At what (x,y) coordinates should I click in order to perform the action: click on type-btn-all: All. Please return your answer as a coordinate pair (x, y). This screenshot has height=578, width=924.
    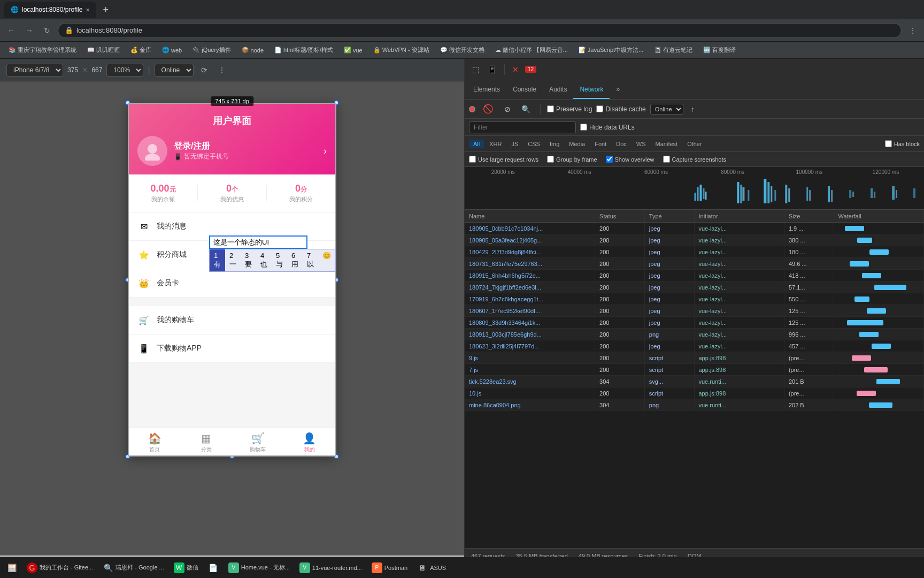
    Looking at the image, I should click on (476, 144).